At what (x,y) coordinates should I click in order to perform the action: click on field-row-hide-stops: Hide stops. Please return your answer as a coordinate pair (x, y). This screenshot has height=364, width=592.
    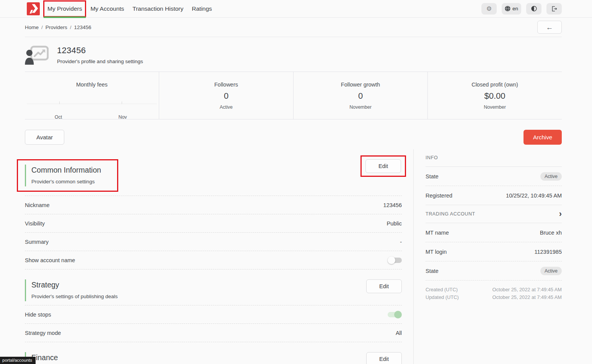
    Looking at the image, I should click on (214, 315).